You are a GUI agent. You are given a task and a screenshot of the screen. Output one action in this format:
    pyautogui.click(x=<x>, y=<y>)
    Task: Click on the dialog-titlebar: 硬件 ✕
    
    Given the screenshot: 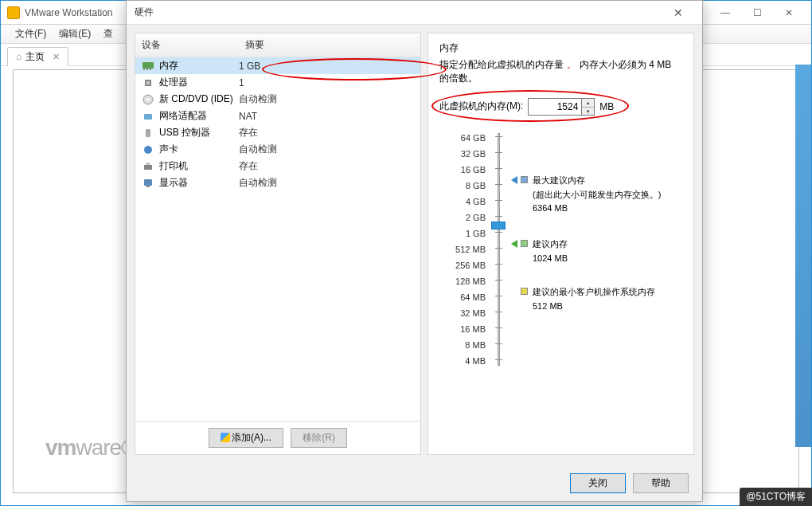 What is the action you would take?
    pyautogui.click(x=414, y=13)
    